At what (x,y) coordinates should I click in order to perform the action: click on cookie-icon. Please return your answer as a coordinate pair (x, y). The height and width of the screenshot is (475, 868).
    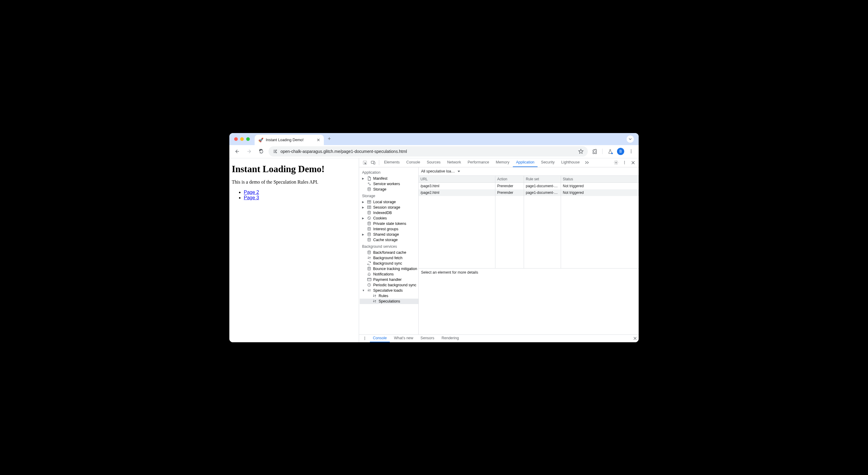
    Looking at the image, I should click on (369, 218).